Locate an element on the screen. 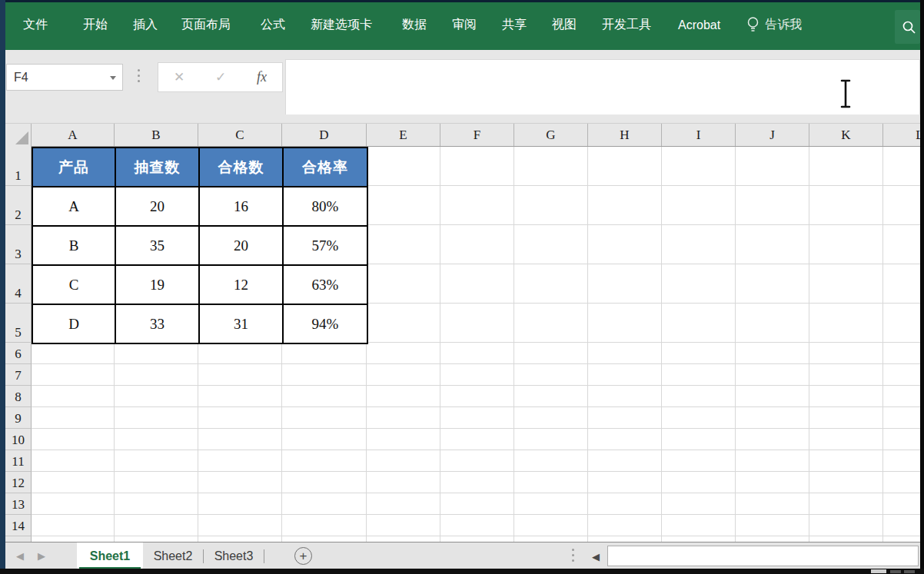 The image size is (924, 574). cell-J8 is located at coordinates (773, 396).